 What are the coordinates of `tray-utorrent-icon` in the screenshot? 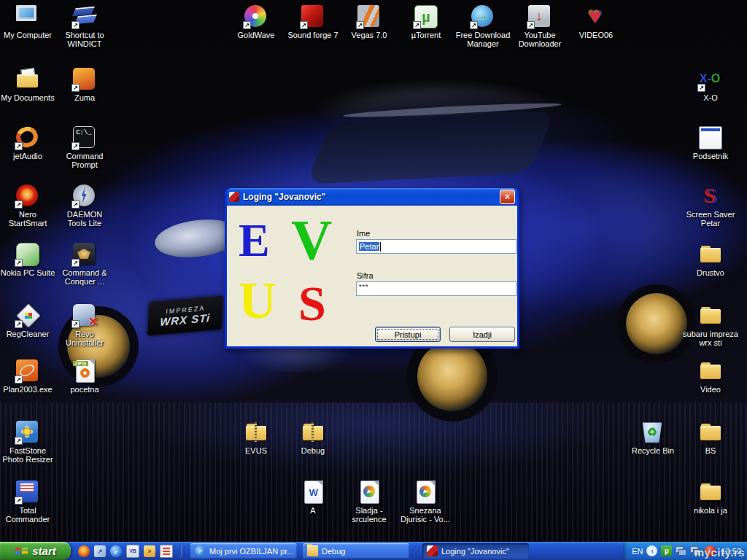 It's located at (667, 551).